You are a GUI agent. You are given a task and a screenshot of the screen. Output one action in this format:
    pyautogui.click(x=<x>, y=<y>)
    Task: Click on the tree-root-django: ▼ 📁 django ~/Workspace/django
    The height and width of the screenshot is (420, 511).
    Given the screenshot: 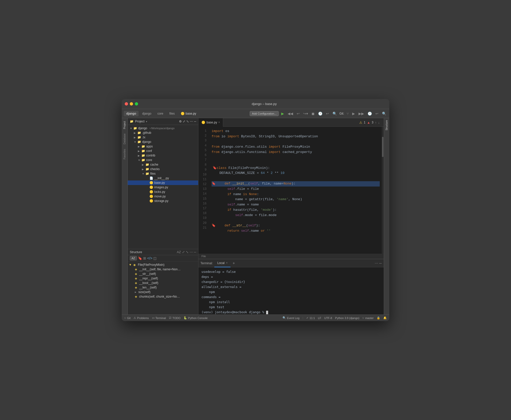 What is the action you would take?
    pyautogui.click(x=163, y=128)
    